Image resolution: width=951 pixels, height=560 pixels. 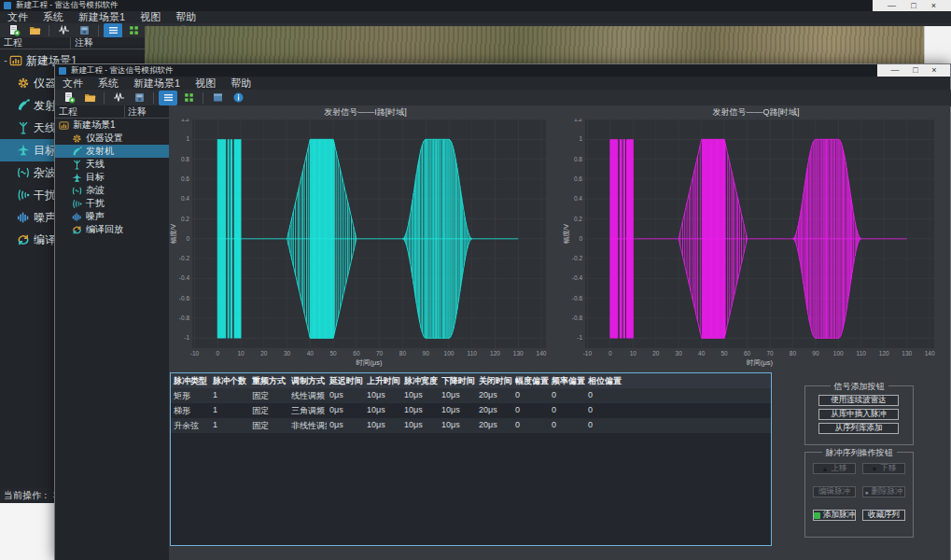 I want to click on sidebar-item-label: 杂波, so click(x=45, y=174).